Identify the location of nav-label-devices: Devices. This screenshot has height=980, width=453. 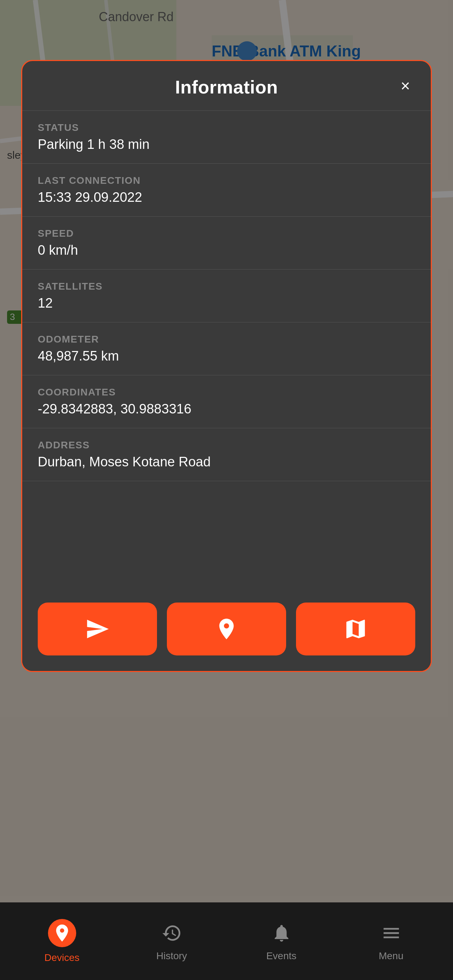
(62, 958).